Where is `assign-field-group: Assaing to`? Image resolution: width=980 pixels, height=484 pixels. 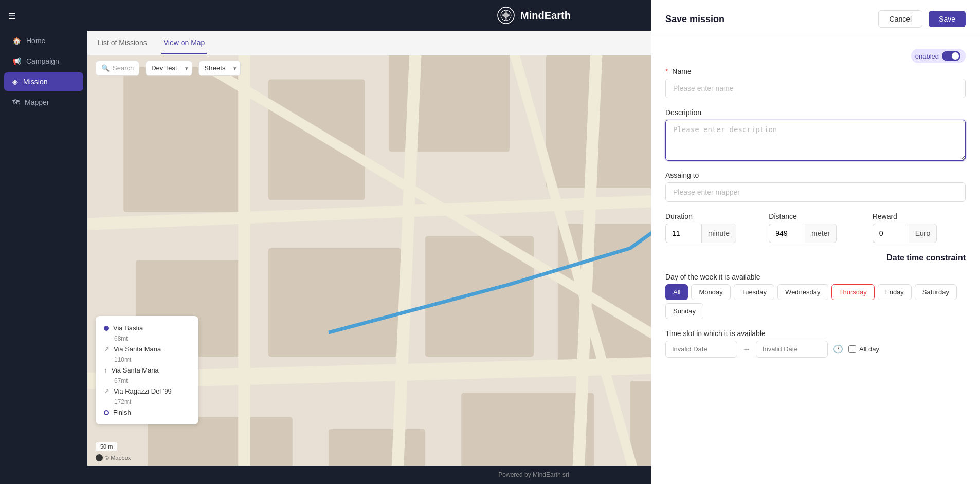
assign-field-group: Assaing to is located at coordinates (815, 187).